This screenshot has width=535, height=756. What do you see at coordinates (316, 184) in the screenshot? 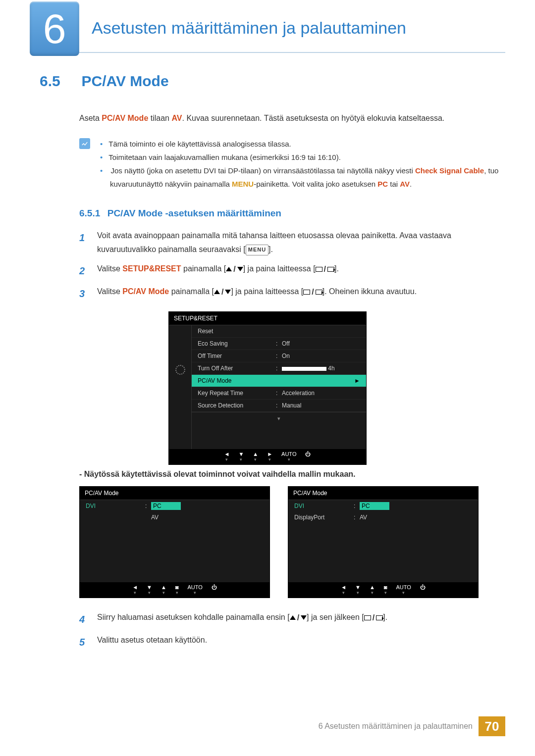
I see `text: -painiketta. Voit valita joko asetuksen` at bounding box center [316, 184].